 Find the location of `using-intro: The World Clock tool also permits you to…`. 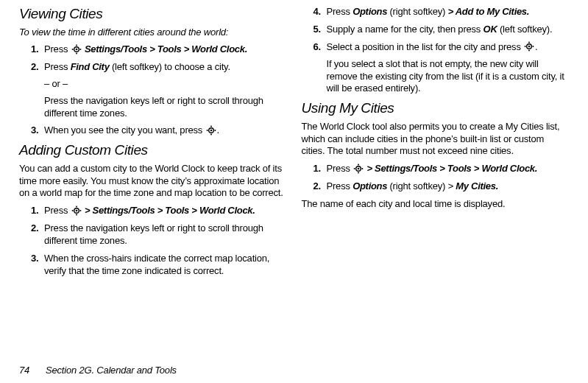

using-intro: The World Clock tool also permits you to… is located at coordinates (436, 138).